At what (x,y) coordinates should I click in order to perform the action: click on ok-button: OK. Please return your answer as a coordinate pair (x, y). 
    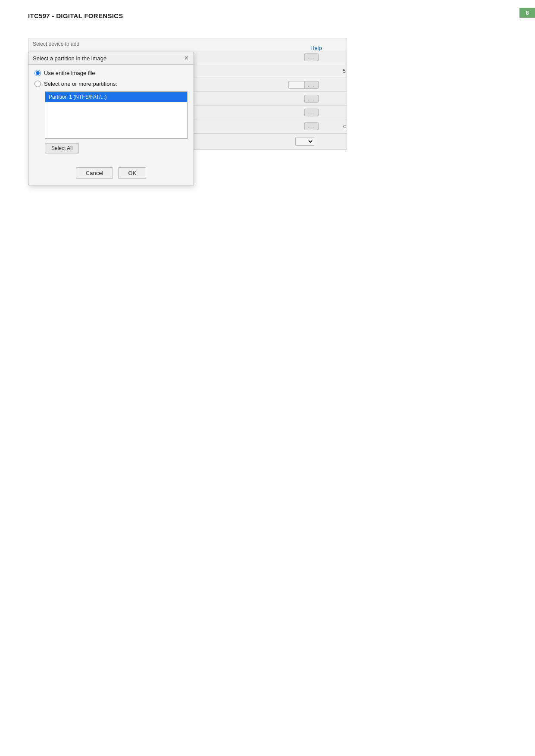
    Looking at the image, I should click on (132, 173).